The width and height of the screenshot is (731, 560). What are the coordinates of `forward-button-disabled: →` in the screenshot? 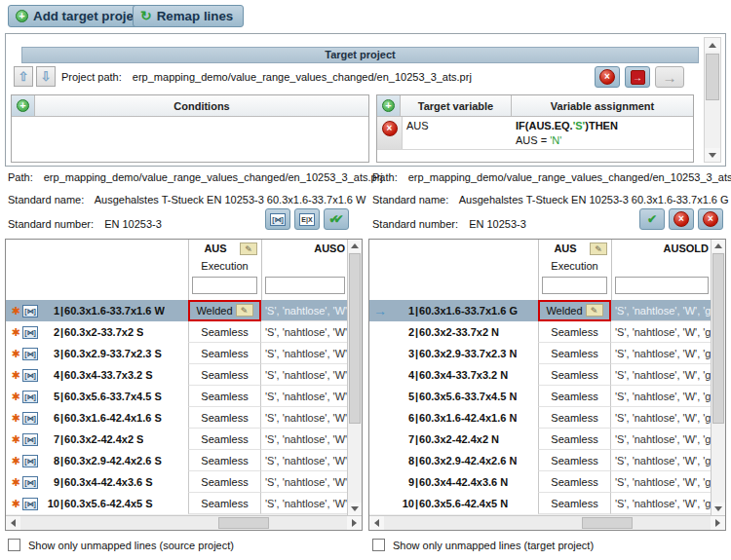 It's located at (670, 77).